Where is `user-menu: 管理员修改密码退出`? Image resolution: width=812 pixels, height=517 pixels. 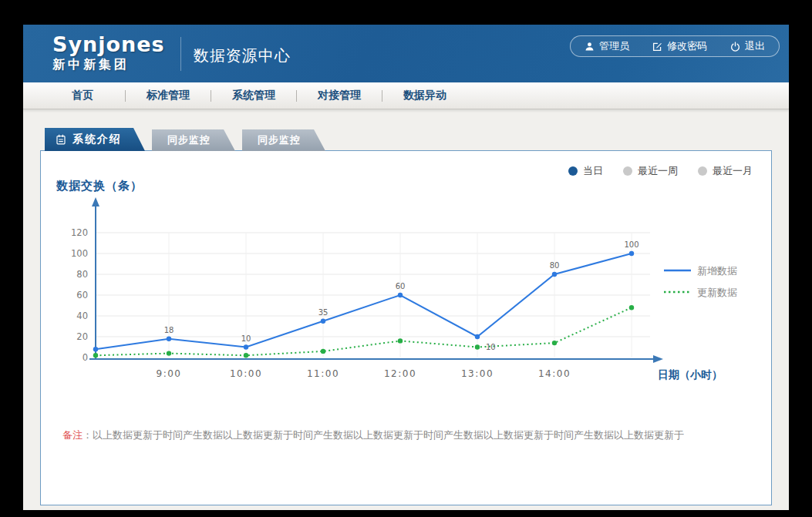
user-menu: 管理员修改密码退出 is located at coordinates (675, 46).